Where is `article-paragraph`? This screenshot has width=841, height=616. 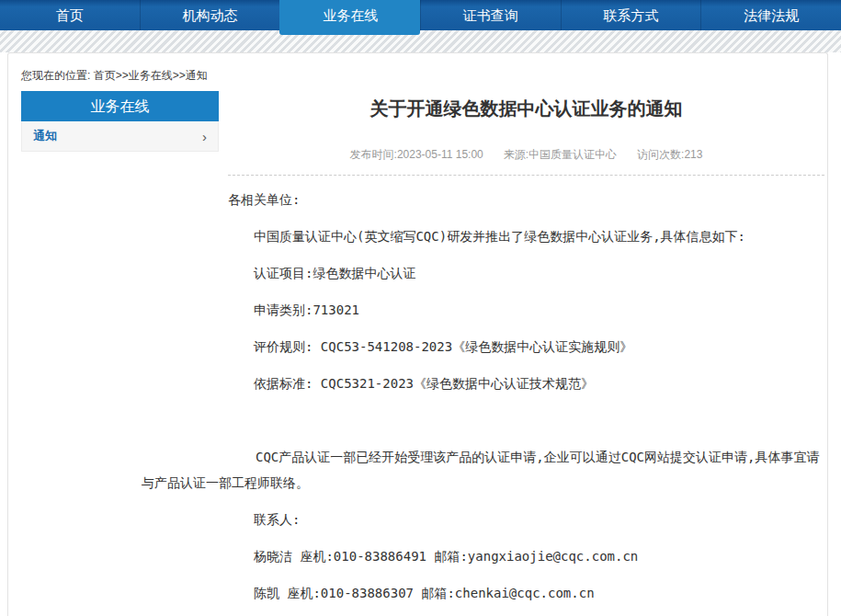 article-paragraph is located at coordinates (526, 420).